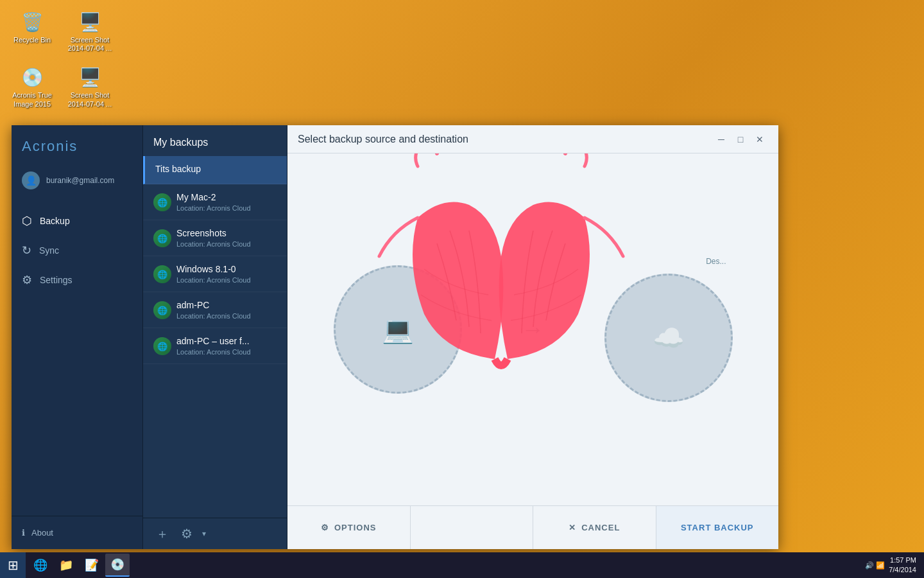 This screenshot has width=924, height=578. I want to click on start-backup-label: START BACKUP, so click(717, 528).